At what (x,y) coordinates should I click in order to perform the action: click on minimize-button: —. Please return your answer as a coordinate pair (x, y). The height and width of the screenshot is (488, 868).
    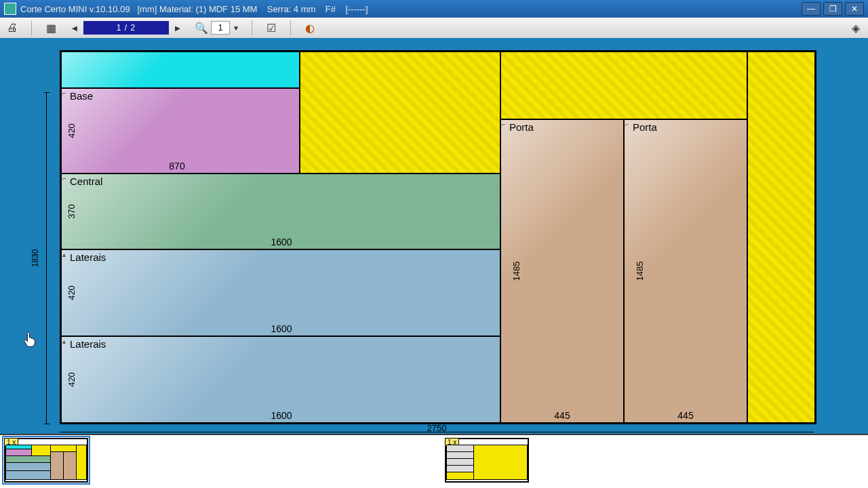
    Looking at the image, I should click on (811, 9).